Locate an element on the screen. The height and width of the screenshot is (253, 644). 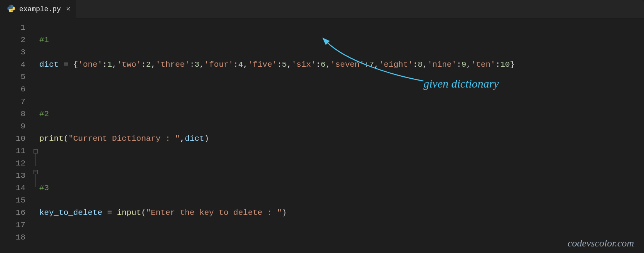
line-number-gutter: 1 2 3 4 5 6 7 8 9 10 11 12 13 14 15 16 1… is located at coordinates (16, 137).